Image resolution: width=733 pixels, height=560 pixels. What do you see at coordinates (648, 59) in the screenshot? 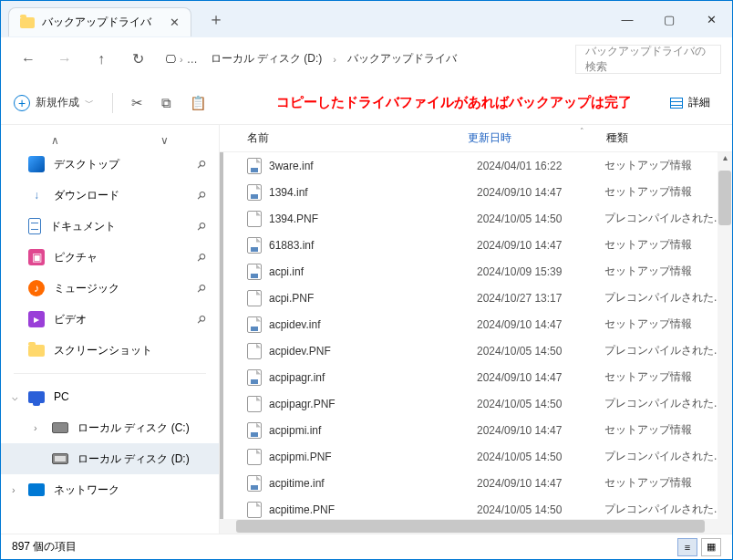
I see `search-input: バックアップドライバの検索` at bounding box center [648, 59].